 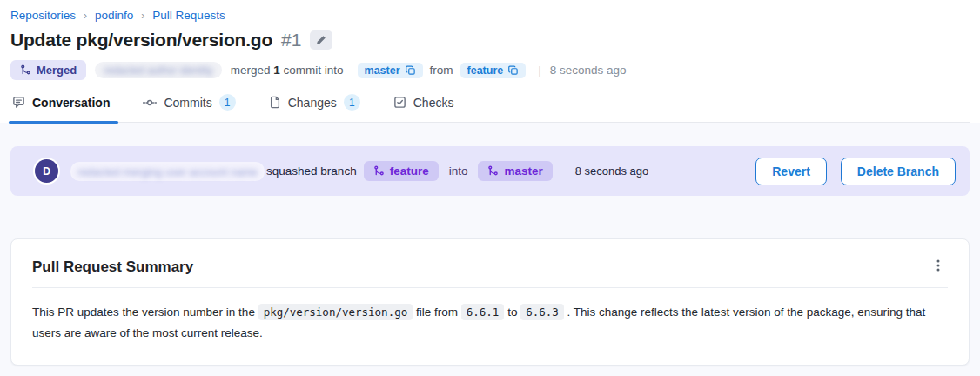 I want to click on breadcrumb-repo-podinfo: podinfo, so click(x=114, y=16).